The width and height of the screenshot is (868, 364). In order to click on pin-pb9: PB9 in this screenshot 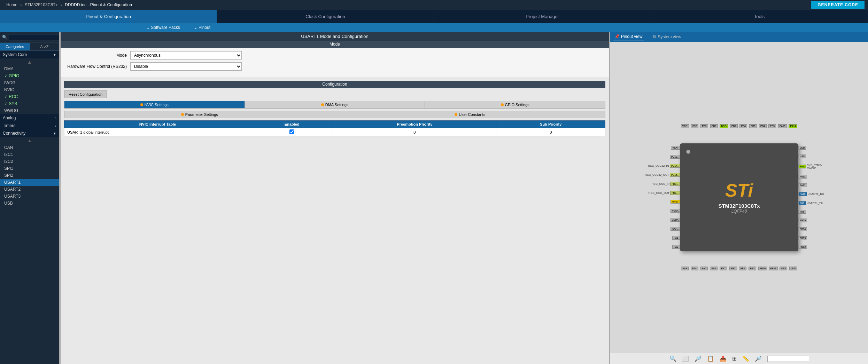, I will do `click(704, 126)`.